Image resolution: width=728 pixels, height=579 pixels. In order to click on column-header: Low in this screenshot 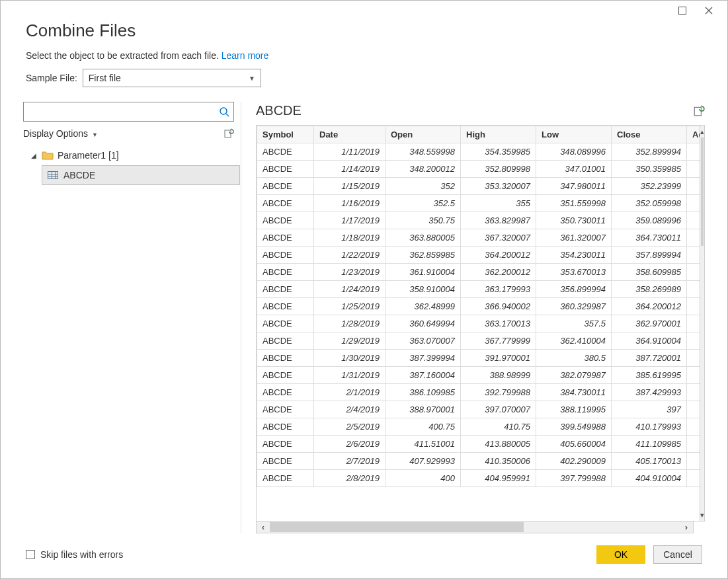, I will do `click(574, 135)`.